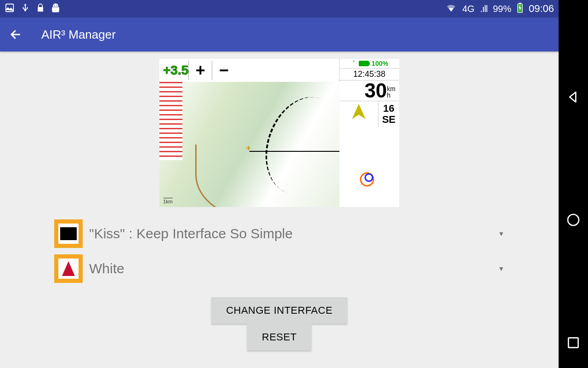 This screenshot has width=588, height=368. What do you see at coordinates (200, 70) in the screenshot?
I see `preview-plus: +` at bounding box center [200, 70].